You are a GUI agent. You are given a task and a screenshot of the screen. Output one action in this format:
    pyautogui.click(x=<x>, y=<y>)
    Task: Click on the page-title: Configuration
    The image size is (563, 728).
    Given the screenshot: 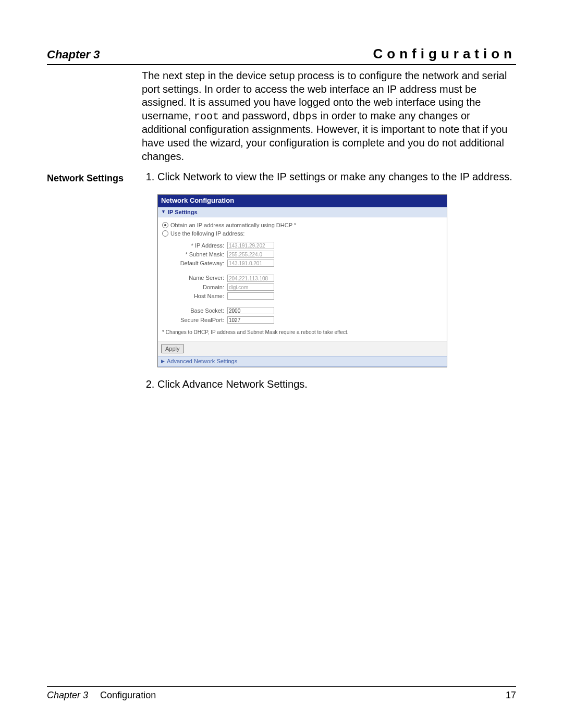 What is the action you would take?
    pyautogui.click(x=445, y=54)
    